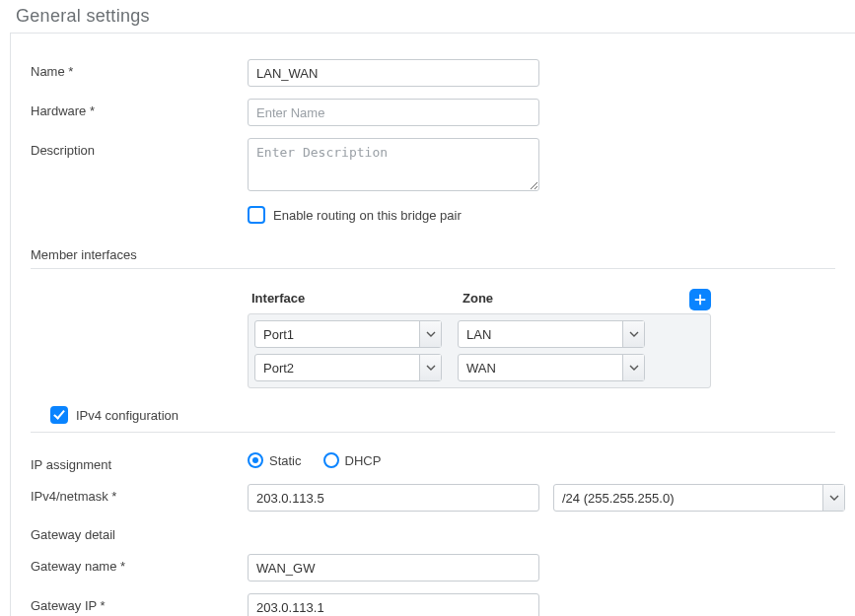 This screenshot has width=855, height=616. Describe the element at coordinates (699, 498) in the screenshot. I see `netmask-select: /24 (255.255.255.0)` at that location.